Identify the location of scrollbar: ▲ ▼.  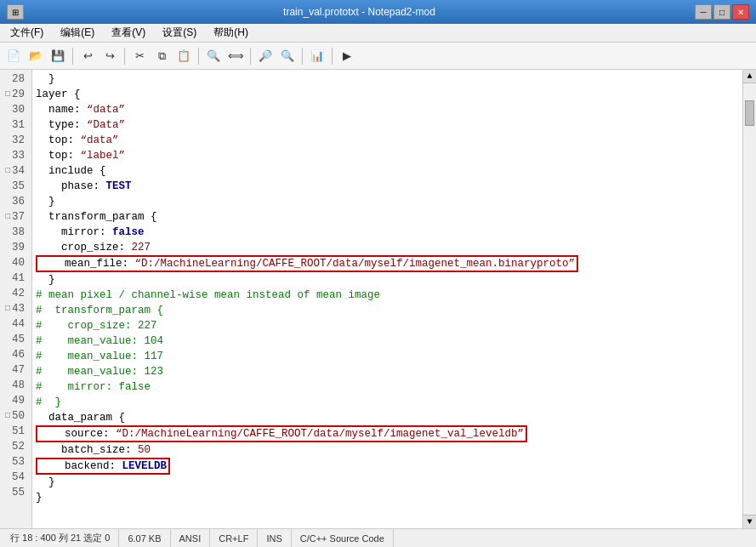
(749, 299).